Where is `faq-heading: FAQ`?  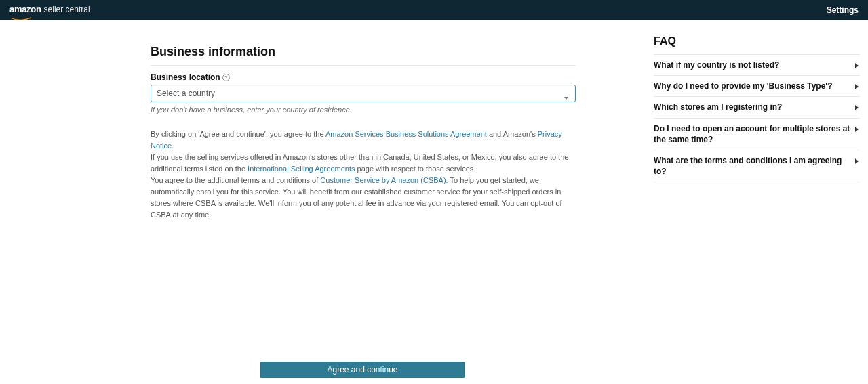 faq-heading: FAQ is located at coordinates (757, 41).